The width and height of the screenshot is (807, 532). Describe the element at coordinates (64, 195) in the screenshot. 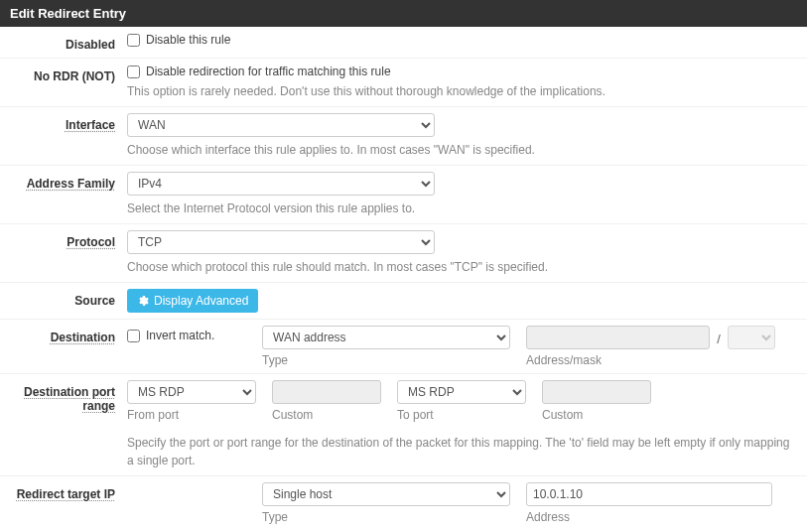

I see `label-addrfam: Address Family` at that location.